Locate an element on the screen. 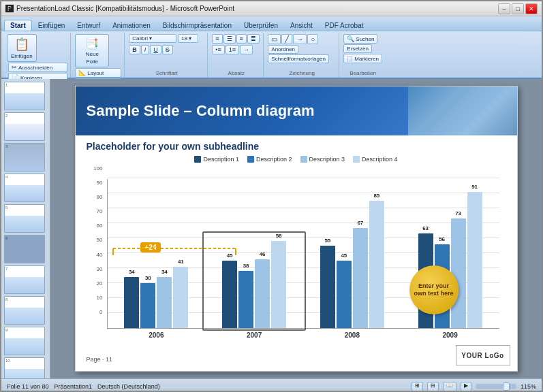 This screenshot has width=543, height=392. bar-col-2006-4: 41 is located at coordinates (181, 297).